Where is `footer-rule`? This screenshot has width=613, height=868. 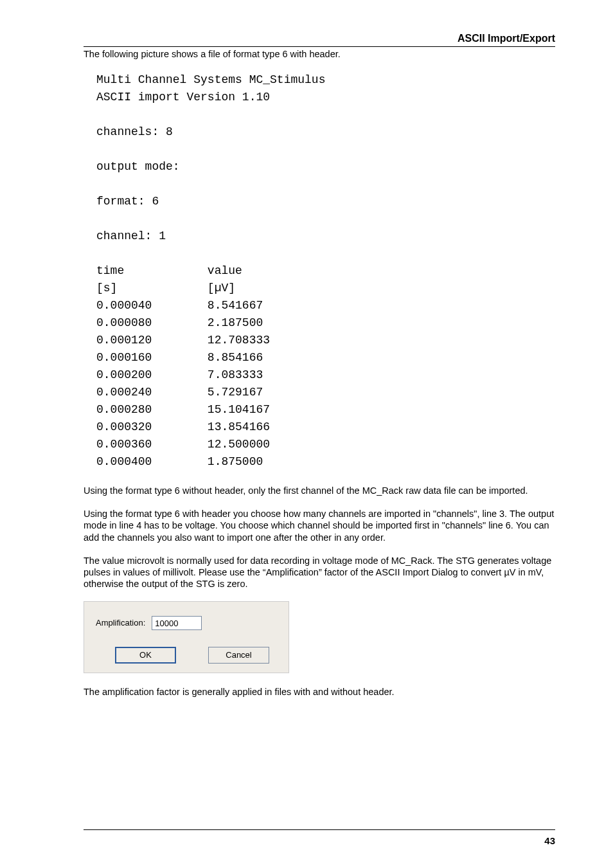
footer-rule is located at coordinates (319, 829).